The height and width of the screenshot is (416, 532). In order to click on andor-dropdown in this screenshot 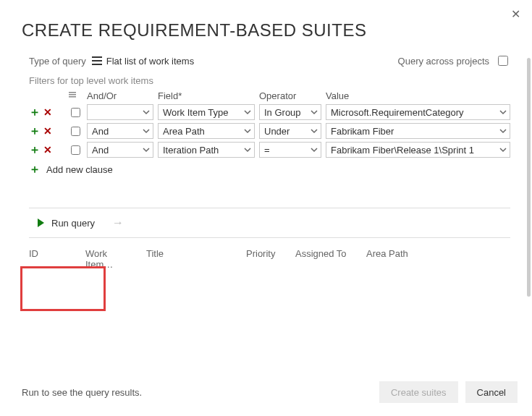, I will do `click(120, 112)`.